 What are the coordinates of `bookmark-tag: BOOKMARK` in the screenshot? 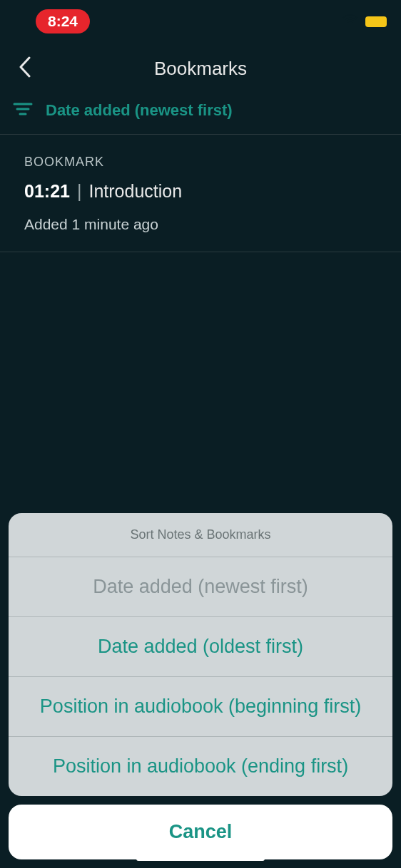 It's located at (200, 162).